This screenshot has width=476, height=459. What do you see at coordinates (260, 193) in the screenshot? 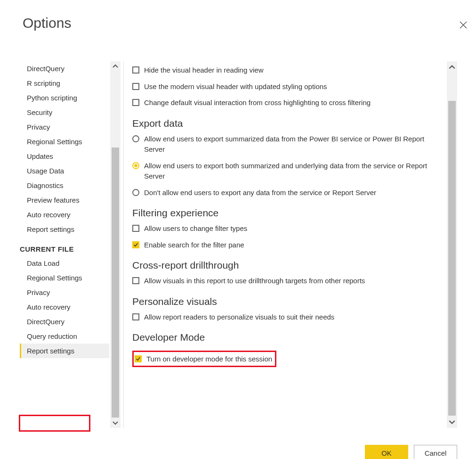
I see `option-label: Don't allow end users to export any data…` at bounding box center [260, 193].